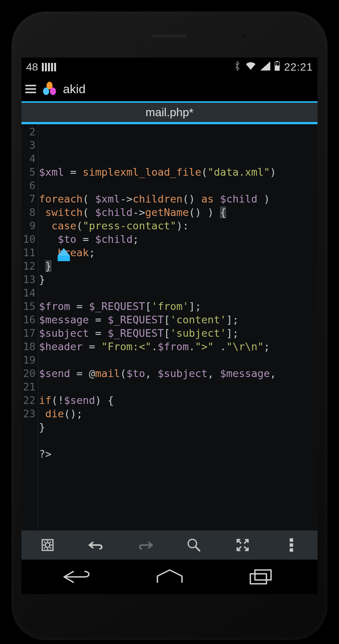 The height and width of the screenshot is (644, 339). Describe the element at coordinates (32, 67) in the screenshot. I see `notification-count: 48` at that location.